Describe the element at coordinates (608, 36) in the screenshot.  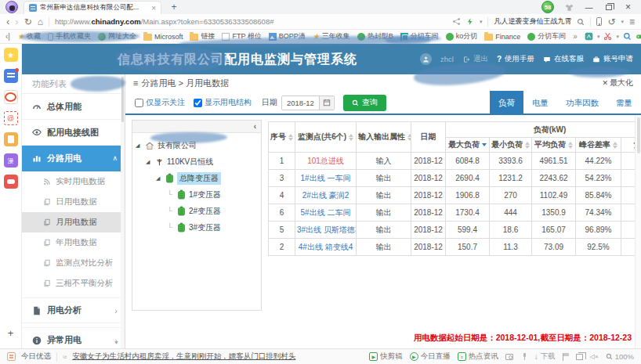
I see `scissors-icon` at that location.